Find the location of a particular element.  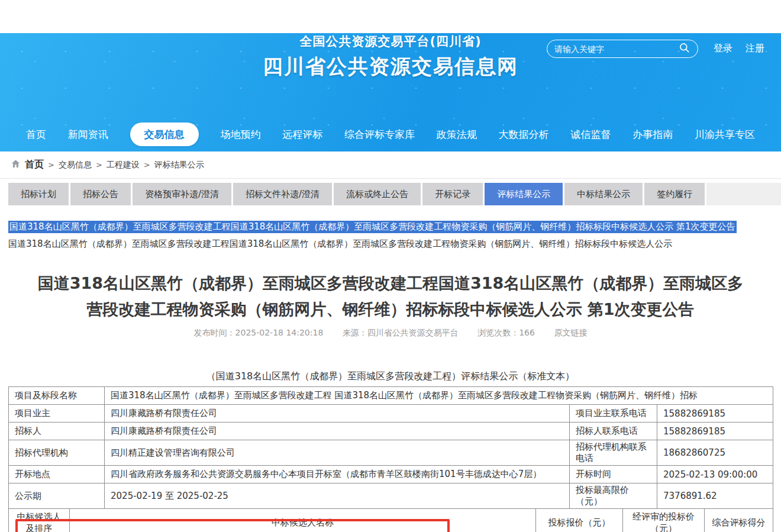

search-icon is located at coordinates (685, 49).